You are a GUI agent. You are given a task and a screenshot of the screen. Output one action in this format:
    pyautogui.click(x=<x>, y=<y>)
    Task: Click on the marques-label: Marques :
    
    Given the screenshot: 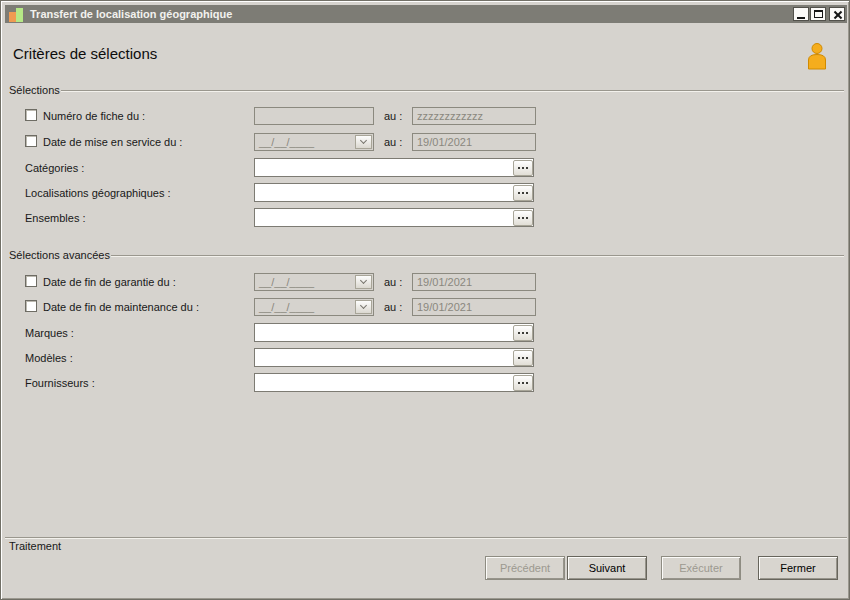 What is the action you would take?
    pyautogui.click(x=50, y=333)
    